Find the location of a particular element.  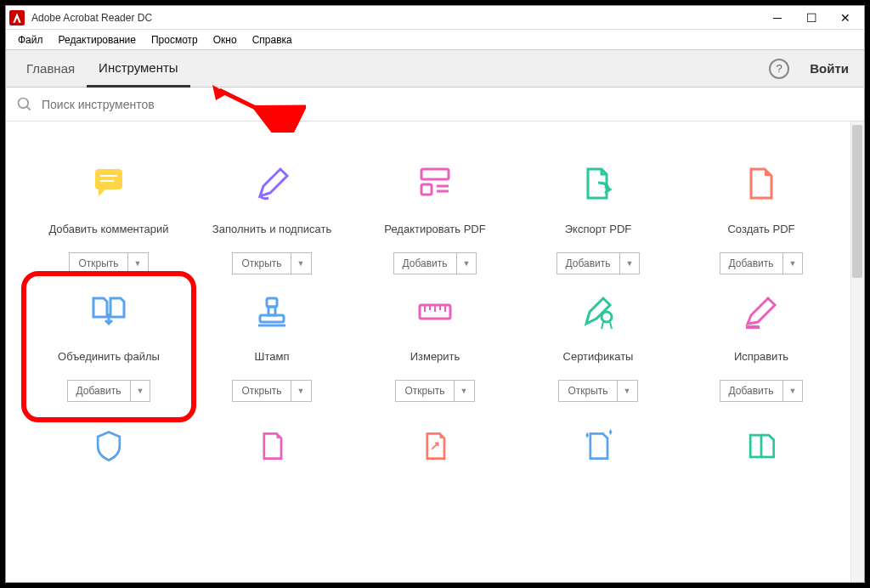

tool-label: Экспорт PDF is located at coordinates (598, 229).